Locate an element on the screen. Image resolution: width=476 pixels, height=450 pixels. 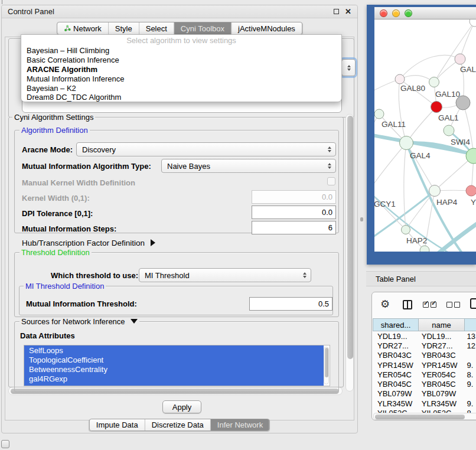
cell-shared-name: YDL19... is located at coordinates (396, 337).